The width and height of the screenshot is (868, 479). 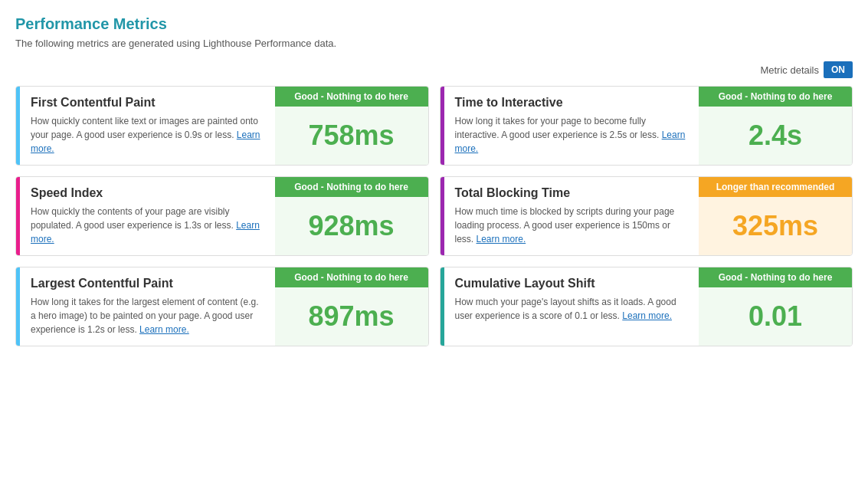 I want to click on tbt-name: Total Blocking Time, so click(x=572, y=193).